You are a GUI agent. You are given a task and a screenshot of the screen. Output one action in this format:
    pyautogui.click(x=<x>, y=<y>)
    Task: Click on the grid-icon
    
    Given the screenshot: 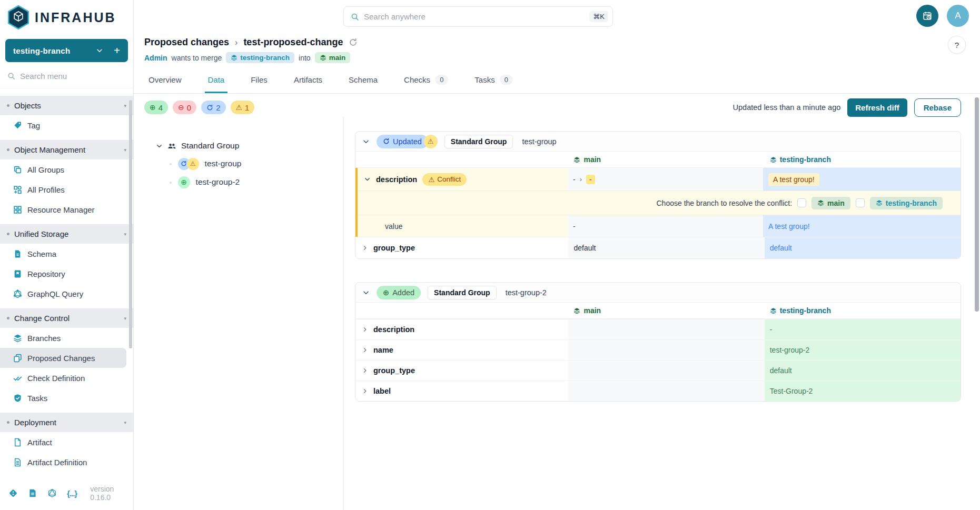 What is the action you would take?
    pyautogui.click(x=18, y=209)
    